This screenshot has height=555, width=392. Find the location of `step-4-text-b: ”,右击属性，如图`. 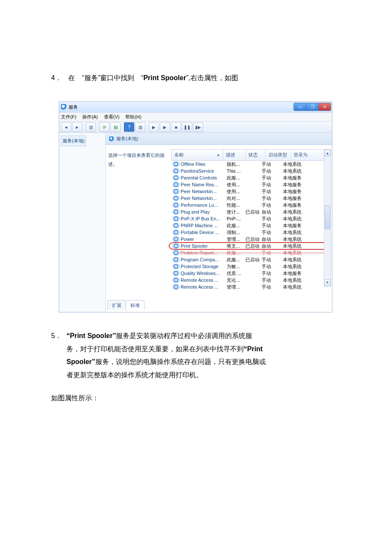

step-4-text-b: ”,右击属性，如图 is located at coordinates (212, 78).